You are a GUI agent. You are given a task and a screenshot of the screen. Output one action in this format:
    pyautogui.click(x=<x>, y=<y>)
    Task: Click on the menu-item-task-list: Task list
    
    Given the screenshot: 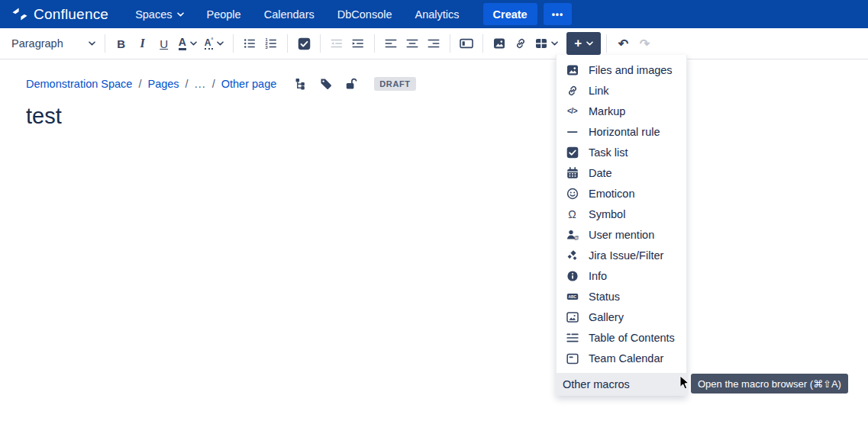 What is the action you would take?
    pyautogui.click(x=621, y=153)
    